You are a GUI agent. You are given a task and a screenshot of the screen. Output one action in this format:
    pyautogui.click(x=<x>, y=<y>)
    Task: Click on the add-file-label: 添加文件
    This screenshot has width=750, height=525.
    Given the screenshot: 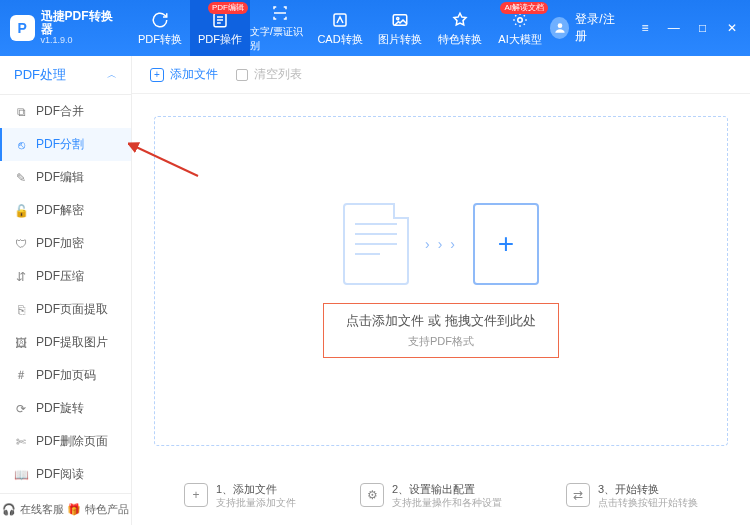 What is the action you would take?
    pyautogui.click(x=194, y=74)
    